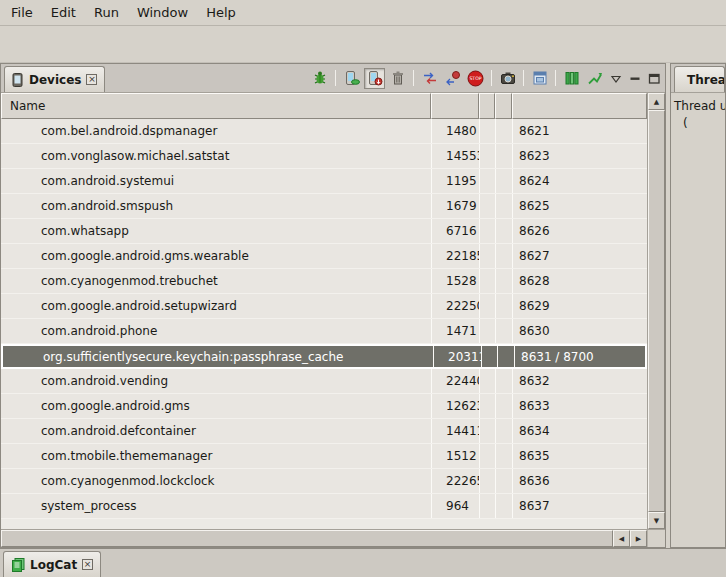  Describe the element at coordinates (324, 382) in the screenshot. I see `table-row: com.android.vending 22440 8632` at that location.